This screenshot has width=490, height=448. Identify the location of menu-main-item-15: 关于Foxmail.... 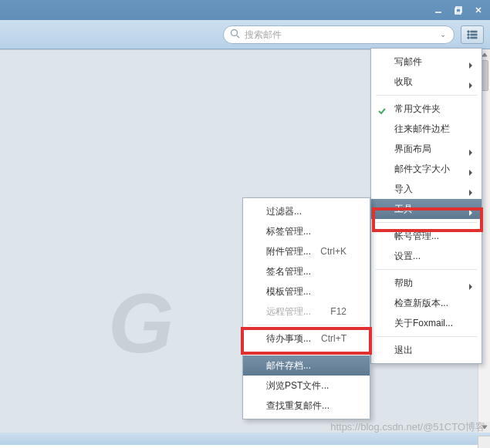
(426, 323).